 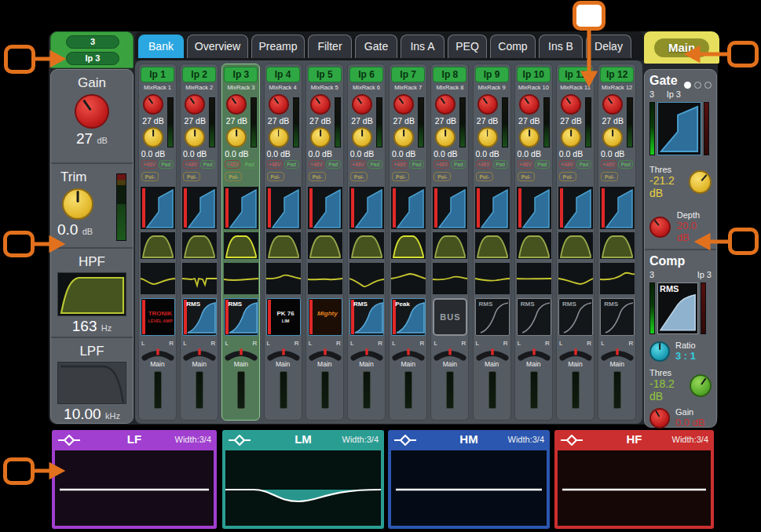 I want to click on channel-strip-ip-7: Ip 7MixRack 727 dB0.0 dB+48VPadPol-PeakL…, so click(x=408, y=242).